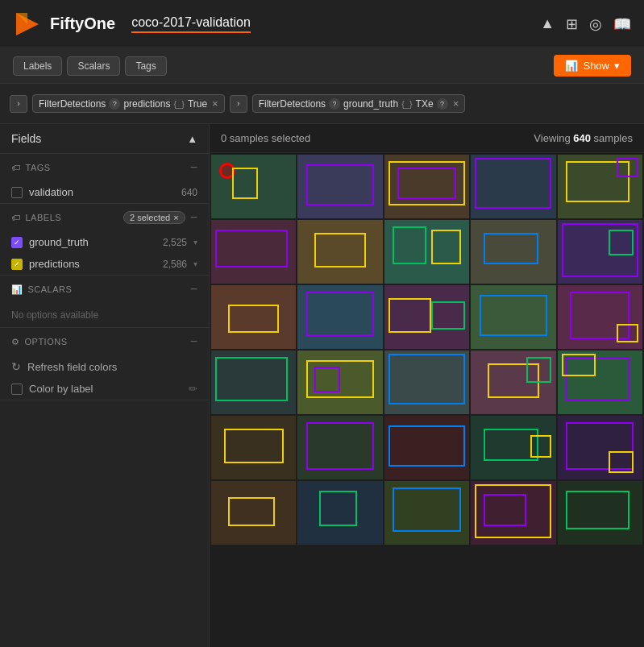  I want to click on filter-value-2: TXe, so click(425, 104).